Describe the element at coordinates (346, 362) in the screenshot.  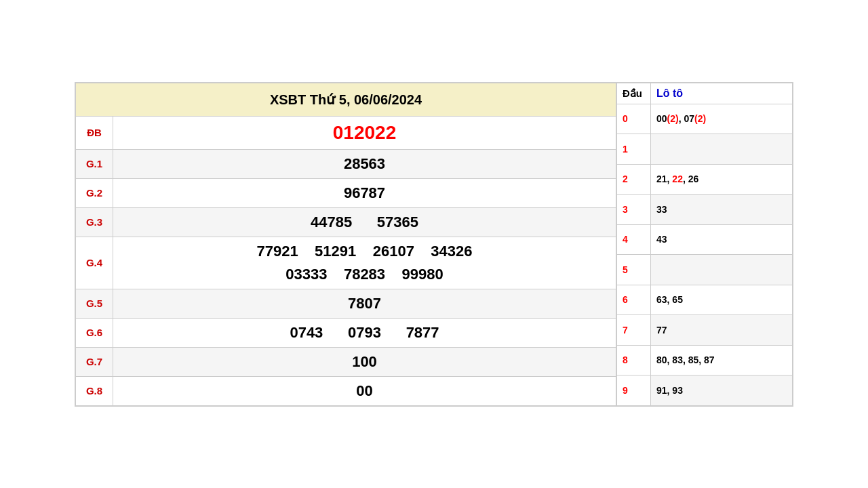
I see `prize-row: G.7 100` at that location.